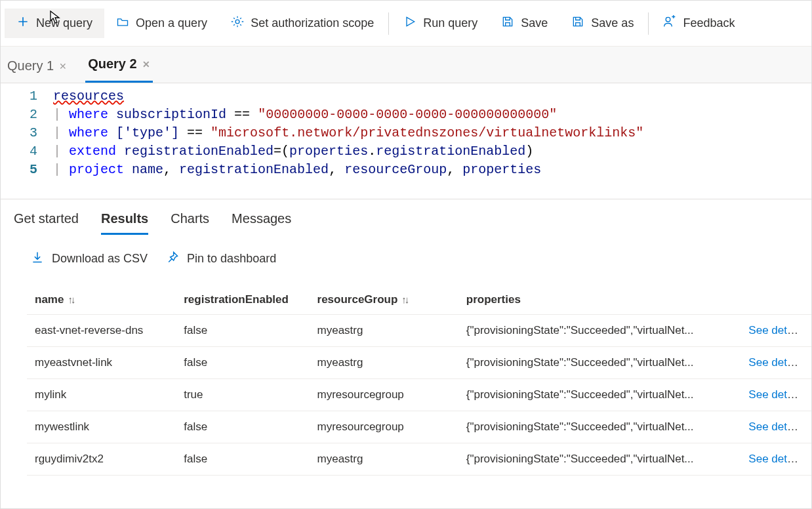  Describe the element at coordinates (419, 459) in the screenshot. I see `table-row: rguydimiv2tx2falsemyeastrg{"provisioning…` at that location.